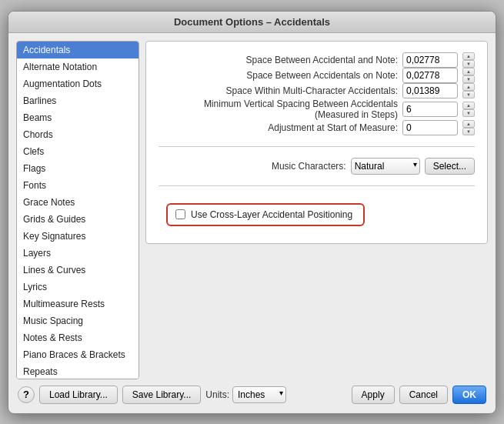  Describe the element at coordinates (317, 109) in the screenshot. I see `form-row-3: Minimum Vertical Spacing Between Acciden…` at that location.